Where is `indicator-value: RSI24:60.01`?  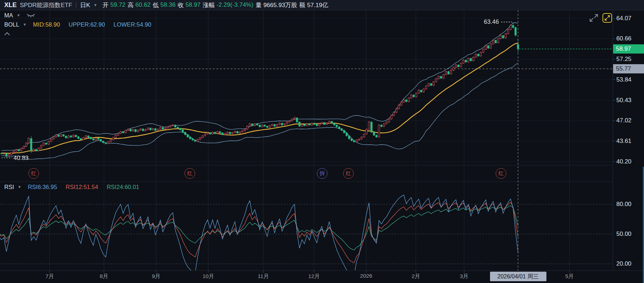
indicator-value: RSI24:60.01 is located at coordinates (123, 187).